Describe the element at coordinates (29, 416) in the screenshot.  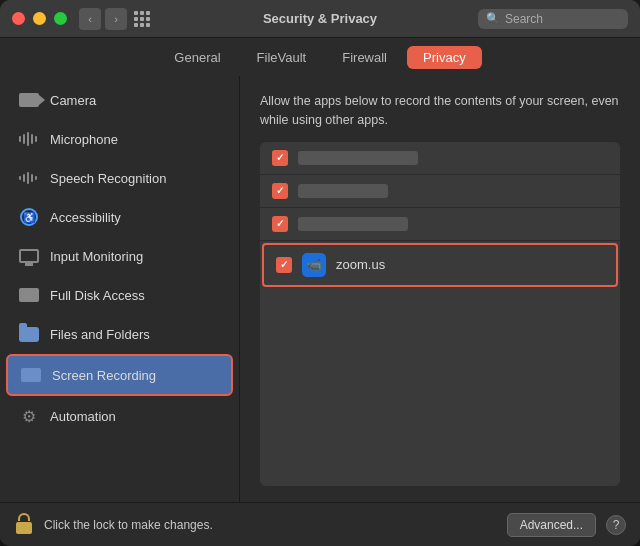
I see `gear-icon: ⚙` at that location.